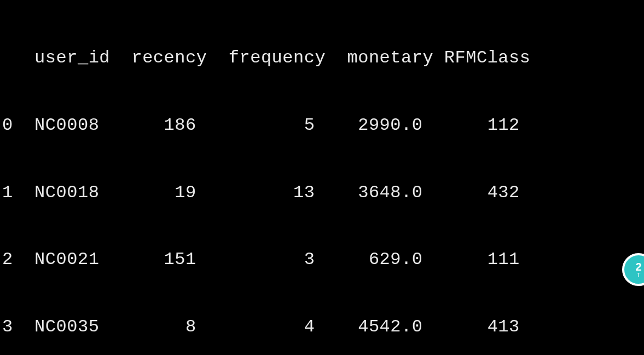  Describe the element at coordinates (323, 260) in the screenshot. I see `table-row: 2 NC0021 151 3 629.0 111` at that location.